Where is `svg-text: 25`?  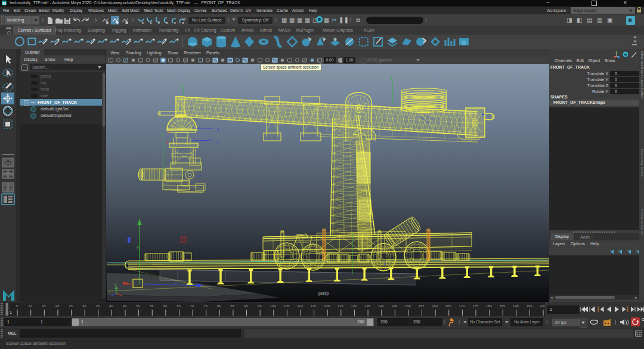
svg-text: 25 is located at coordinates (70, 306).